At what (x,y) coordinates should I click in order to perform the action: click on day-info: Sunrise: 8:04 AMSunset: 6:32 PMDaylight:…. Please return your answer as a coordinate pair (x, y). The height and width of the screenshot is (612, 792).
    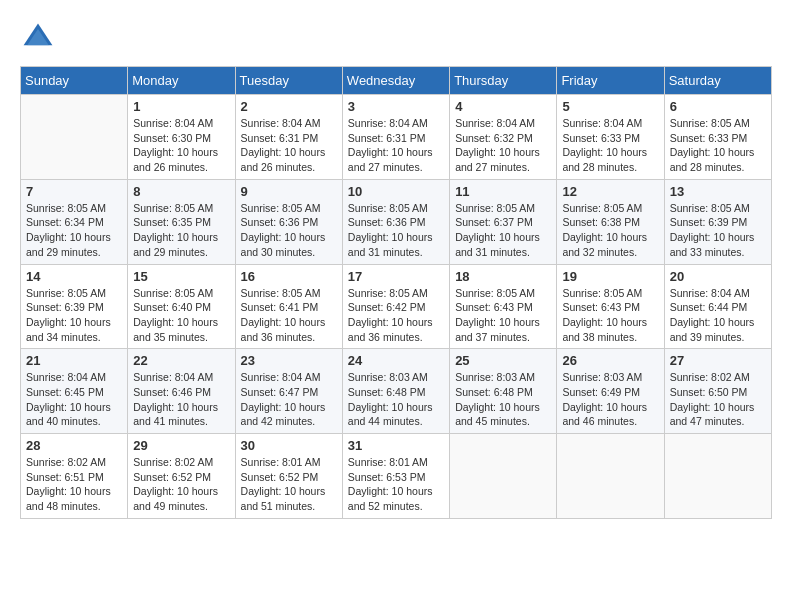
    Looking at the image, I should click on (503, 146).